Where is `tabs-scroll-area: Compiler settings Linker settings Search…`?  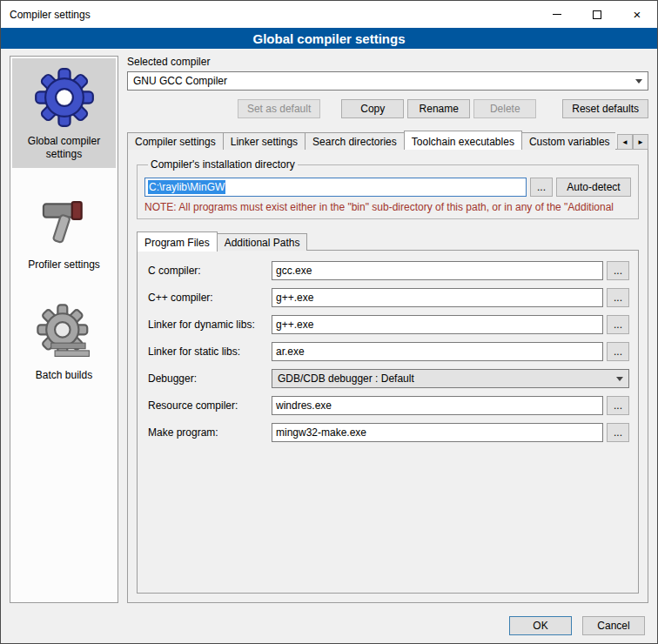
tabs-scroll-area: Compiler settings Linker settings Search… is located at coordinates (371, 140).